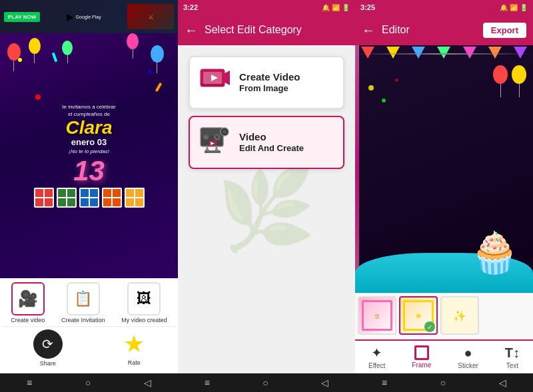  I want to click on rate-label: Rate, so click(135, 363).